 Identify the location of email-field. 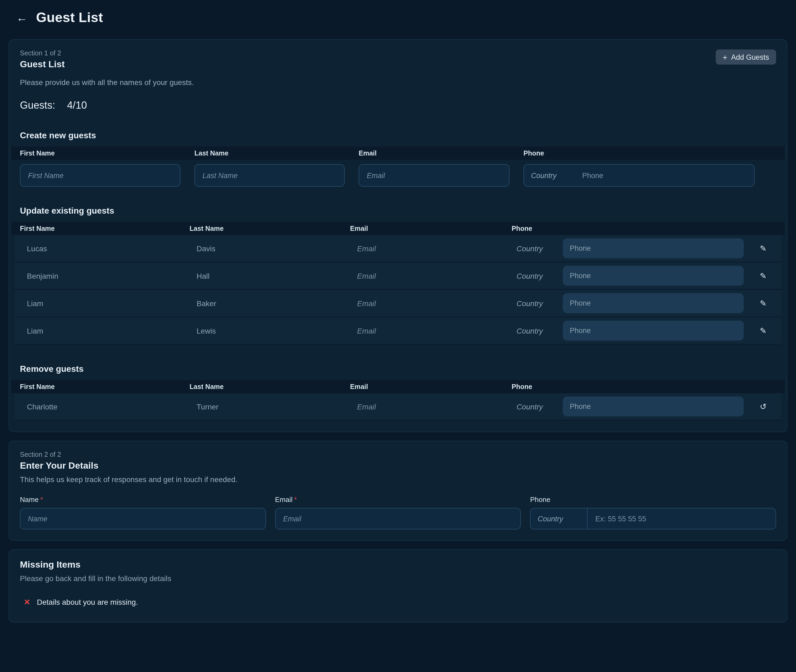
(398, 519).